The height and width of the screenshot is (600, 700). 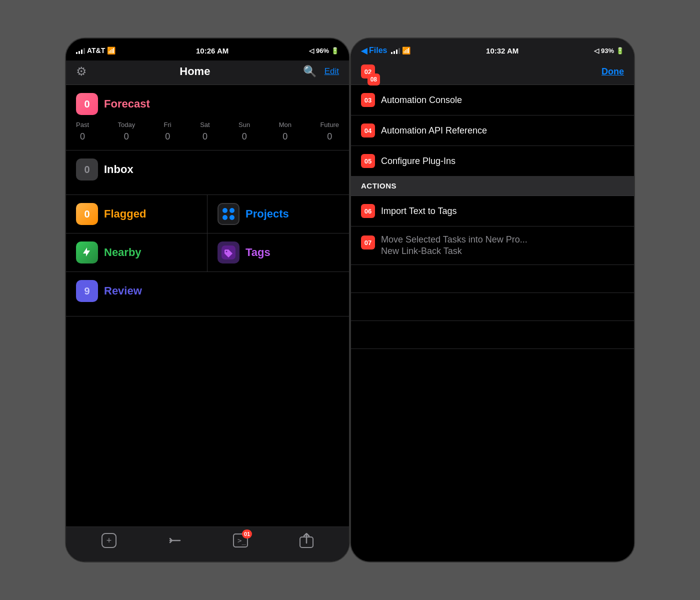 What do you see at coordinates (492, 100) in the screenshot?
I see `menu-item-automation-console: 03 Automation Console` at bounding box center [492, 100].